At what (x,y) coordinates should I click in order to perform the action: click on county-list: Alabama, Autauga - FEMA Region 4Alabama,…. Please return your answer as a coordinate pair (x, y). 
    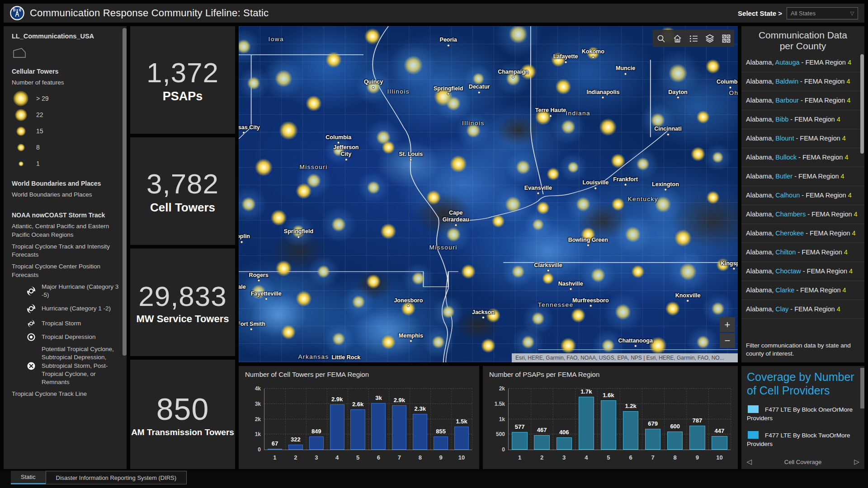
    Looking at the image, I should click on (803, 195).